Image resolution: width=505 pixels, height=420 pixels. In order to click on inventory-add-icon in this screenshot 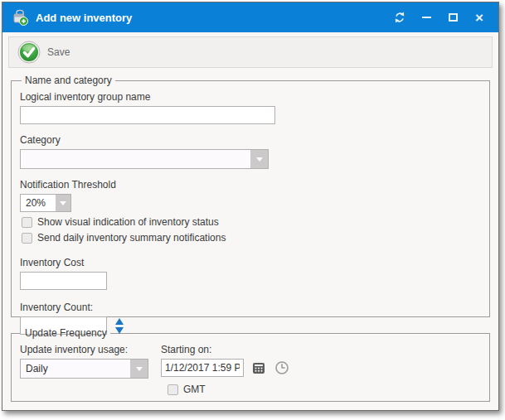, I will do `click(20, 17)`.